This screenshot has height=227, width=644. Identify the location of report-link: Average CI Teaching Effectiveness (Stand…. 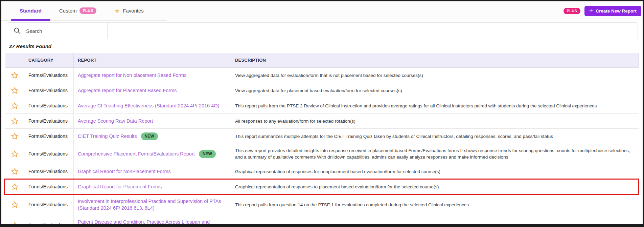
(148, 106).